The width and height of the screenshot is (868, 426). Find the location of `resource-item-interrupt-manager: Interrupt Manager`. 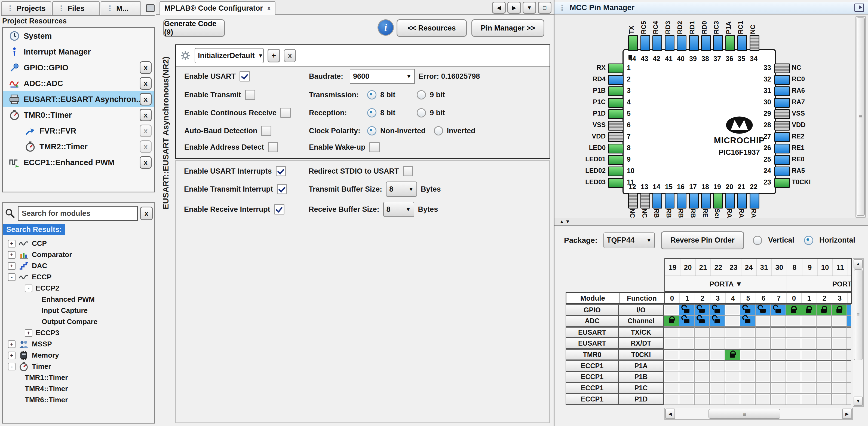

resource-item-interrupt-manager: Interrupt Manager is located at coordinates (79, 52).